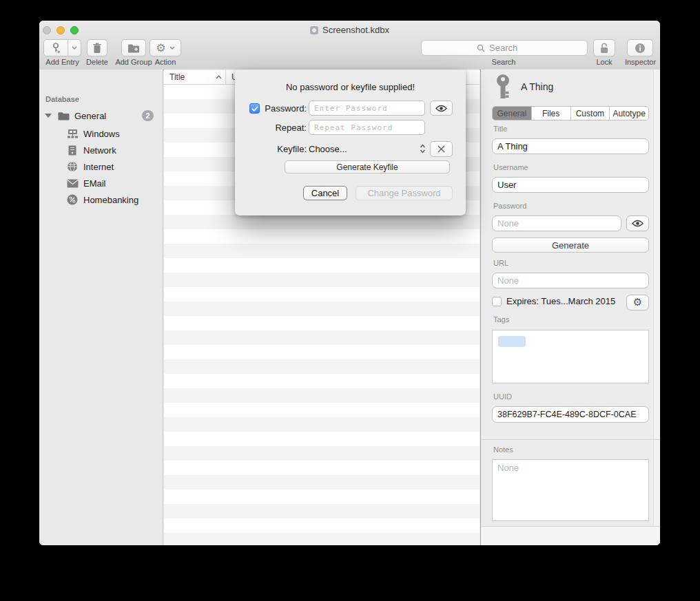 The height and width of the screenshot is (601, 700). Describe the element at coordinates (97, 48) in the screenshot. I see `delete-button` at that location.